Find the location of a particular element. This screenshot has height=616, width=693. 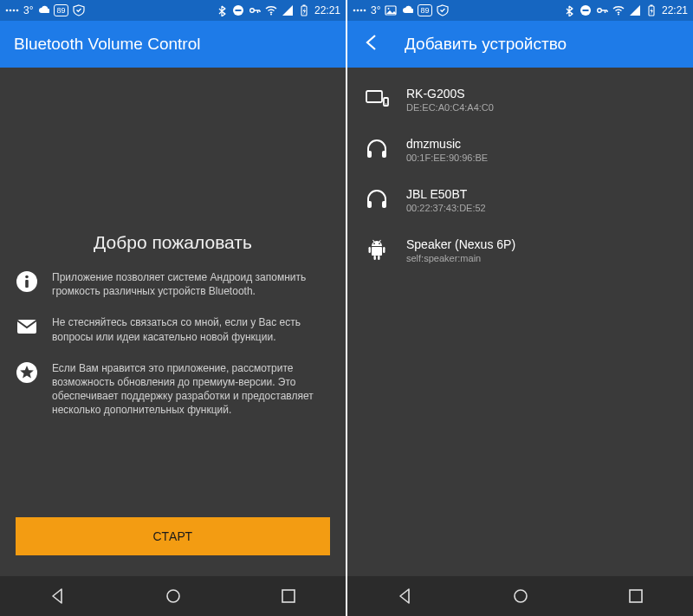

device-item: JBL E50BT00:22:37:43:DE:52 is located at coordinates (520, 200).